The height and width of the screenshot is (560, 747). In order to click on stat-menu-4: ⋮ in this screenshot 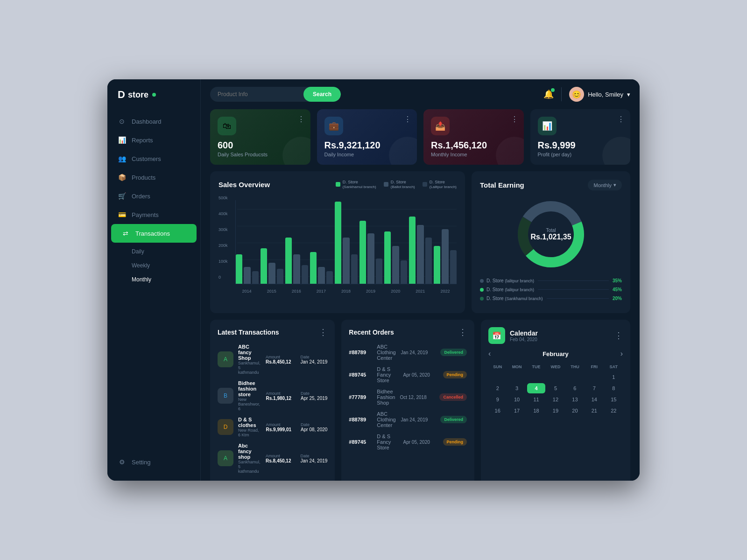, I will do `click(621, 119)`.